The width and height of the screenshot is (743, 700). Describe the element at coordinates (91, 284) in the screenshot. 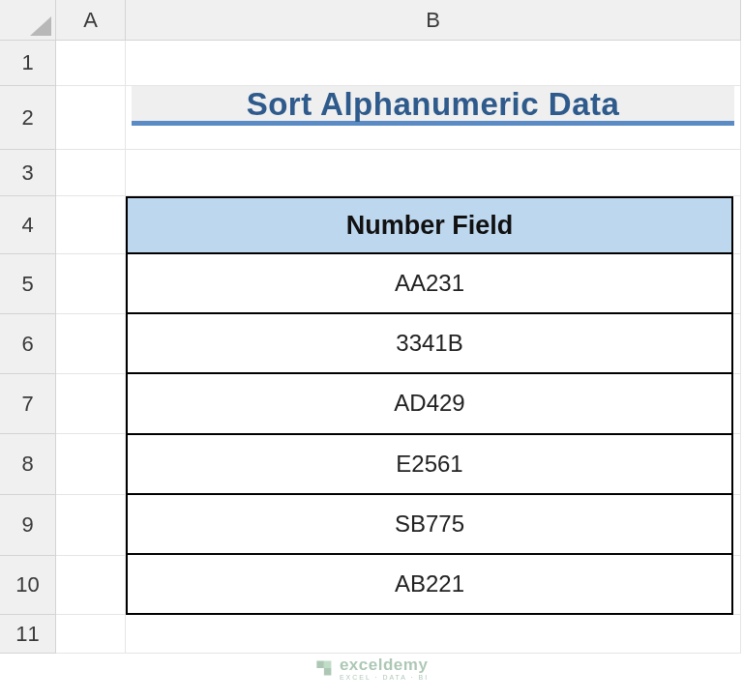

I see `cell-a5` at that location.